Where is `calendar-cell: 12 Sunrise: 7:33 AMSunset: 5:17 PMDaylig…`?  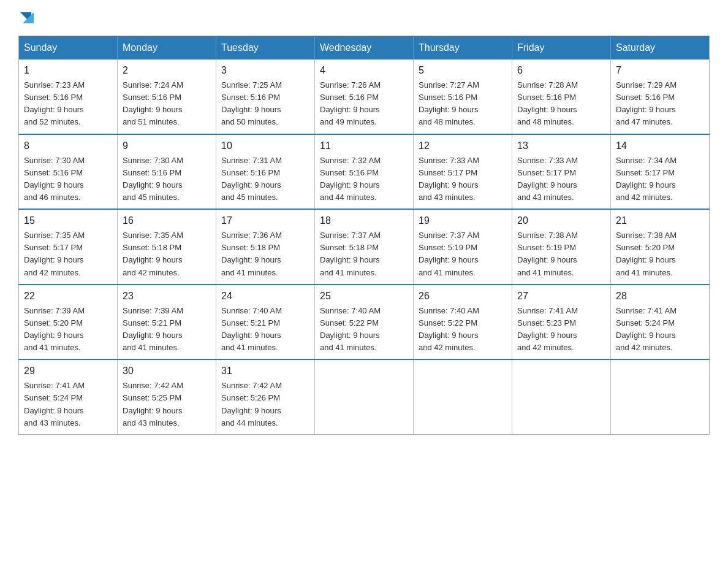
calendar-cell: 12 Sunrise: 7:33 AMSunset: 5:17 PMDaylig… is located at coordinates (463, 172).